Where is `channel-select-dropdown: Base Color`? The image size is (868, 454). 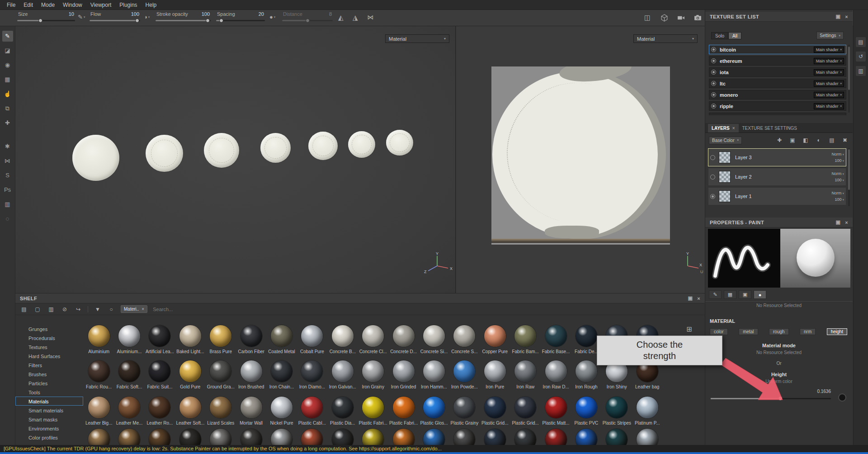
channel-select-dropdown: Base Color is located at coordinates (725, 140).